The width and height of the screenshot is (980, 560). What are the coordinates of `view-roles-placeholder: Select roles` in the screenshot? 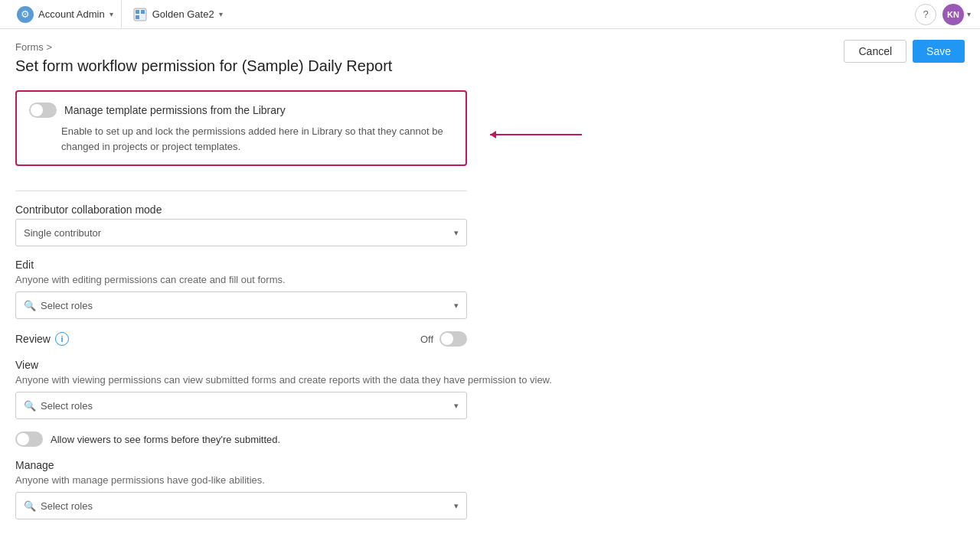 It's located at (67, 405).